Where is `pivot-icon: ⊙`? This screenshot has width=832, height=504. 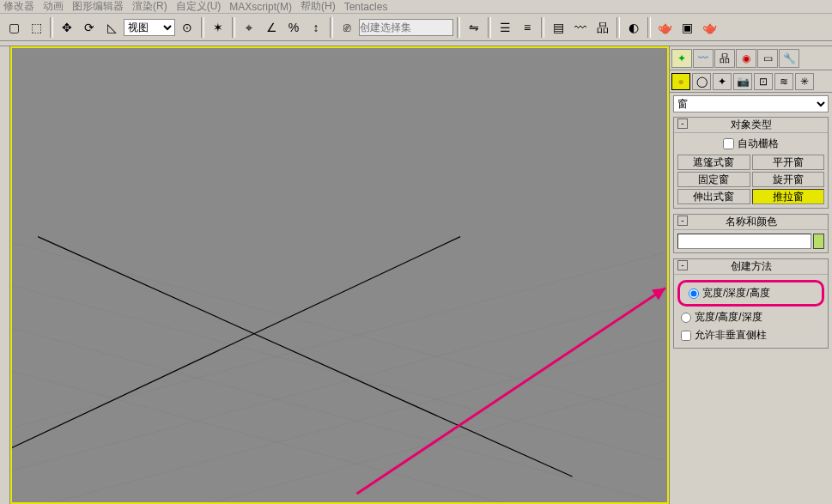 pivot-icon: ⊙ is located at coordinates (187, 27).